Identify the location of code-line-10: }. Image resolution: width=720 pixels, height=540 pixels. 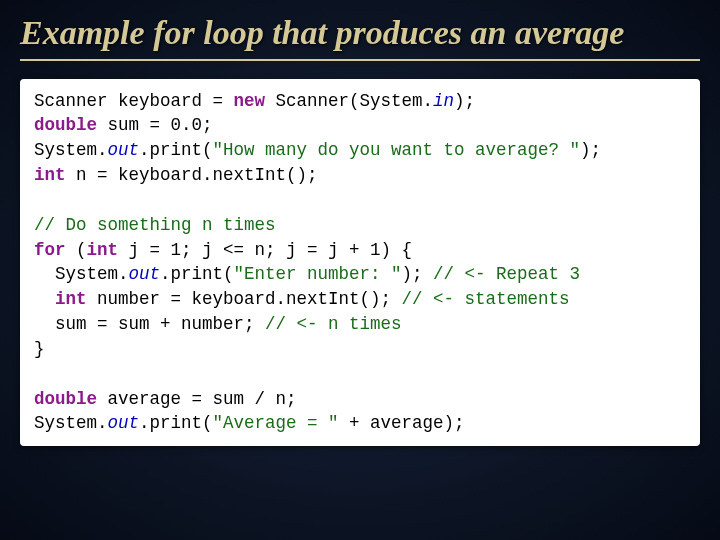
(40, 349).